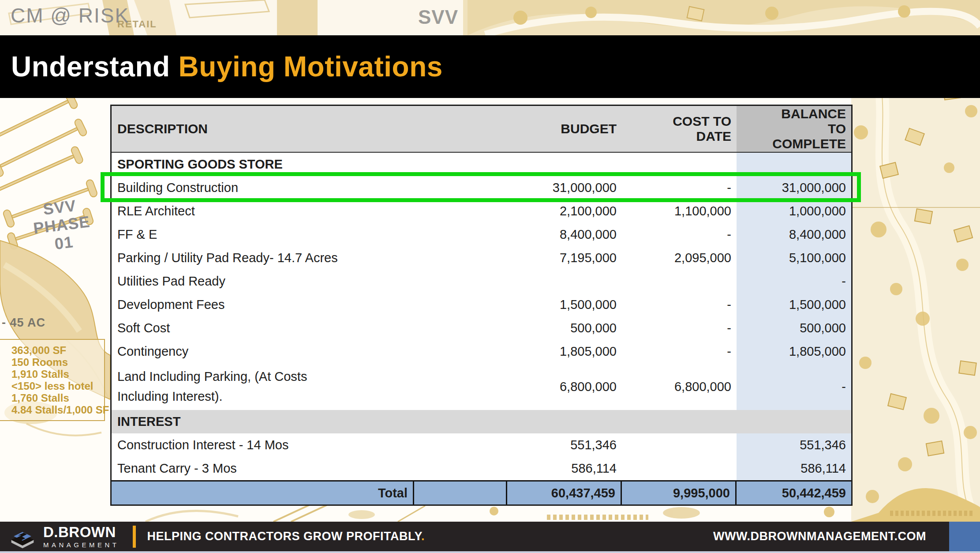 The height and width of the screenshot is (553, 980). I want to click on footer-accent-block, so click(965, 537).